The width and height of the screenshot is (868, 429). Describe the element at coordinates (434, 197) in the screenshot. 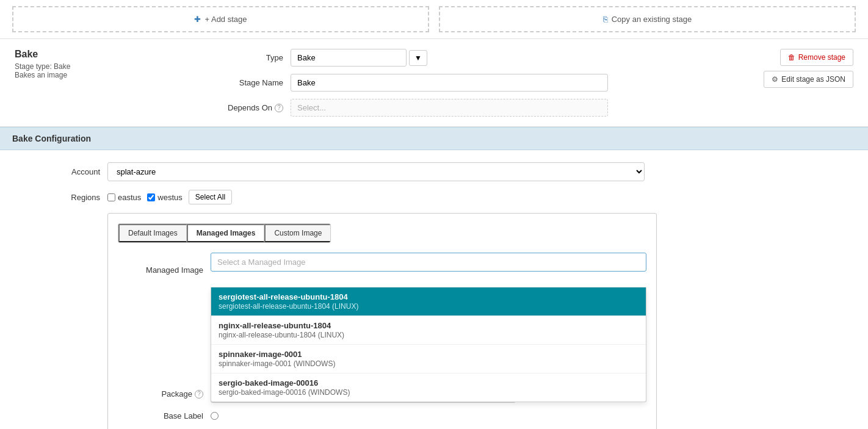

I see `regions-row: Regions eastus westus Select All` at that location.